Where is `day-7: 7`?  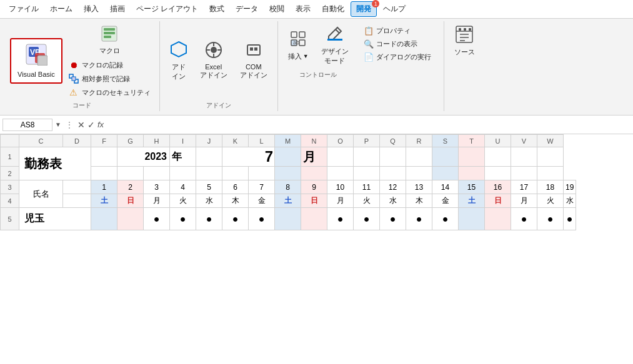 day-7: 7 is located at coordinates (262, 187).